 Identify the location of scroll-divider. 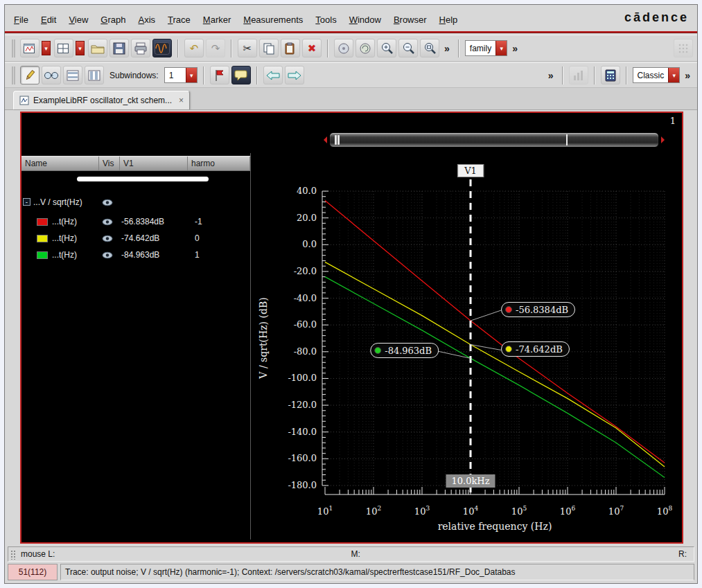
(567, 140).